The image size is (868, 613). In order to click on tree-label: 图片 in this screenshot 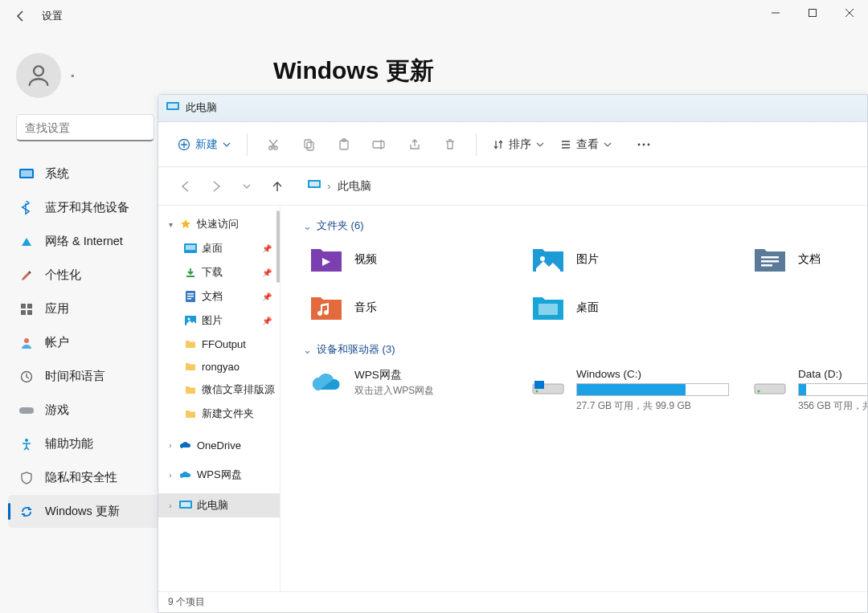, I will do `click(212, 321)`.